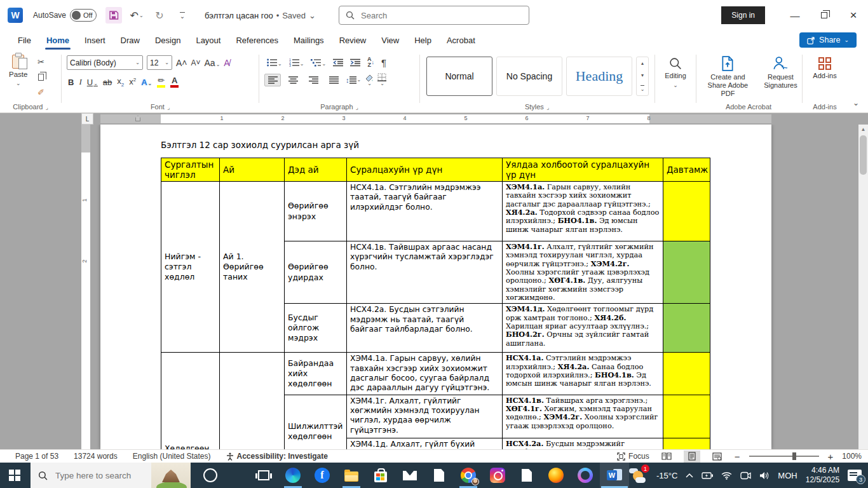  I want to click on cell-direction-group1: Нийгэм - сэтгэл хөдлөл, so click(191, 267).